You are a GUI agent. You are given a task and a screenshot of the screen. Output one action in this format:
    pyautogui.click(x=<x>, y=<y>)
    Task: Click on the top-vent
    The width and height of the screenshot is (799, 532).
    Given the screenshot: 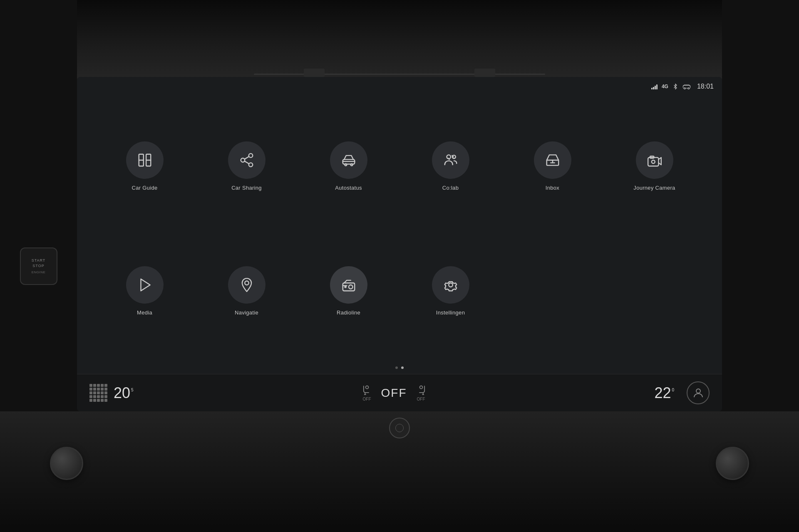 What is the action you would take?
    pyautogui.click(x=400, y=40)
    